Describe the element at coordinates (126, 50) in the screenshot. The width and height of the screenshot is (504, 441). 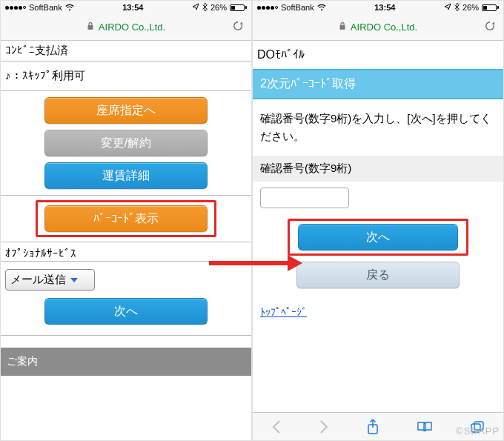
I see `payment-status-label: ｺﾝﾋﾞﾆ支払済` at that location.